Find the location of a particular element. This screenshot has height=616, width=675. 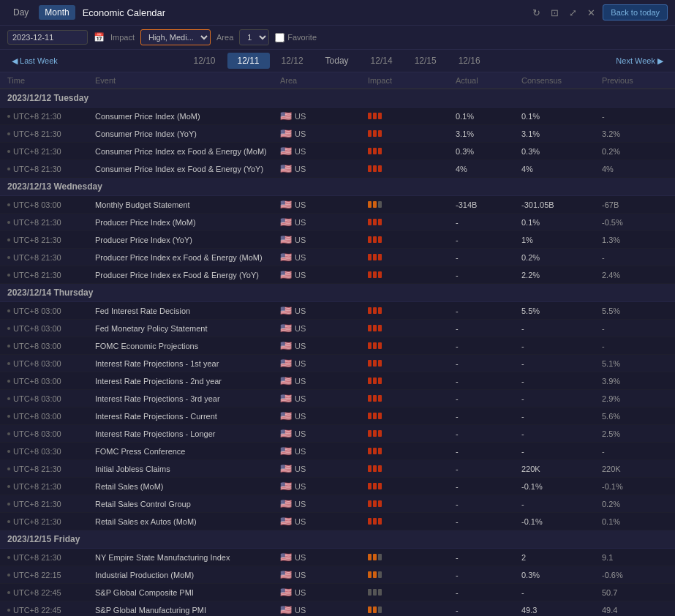

cell-consensus: -301.05B is located at coordinates (562, 205).